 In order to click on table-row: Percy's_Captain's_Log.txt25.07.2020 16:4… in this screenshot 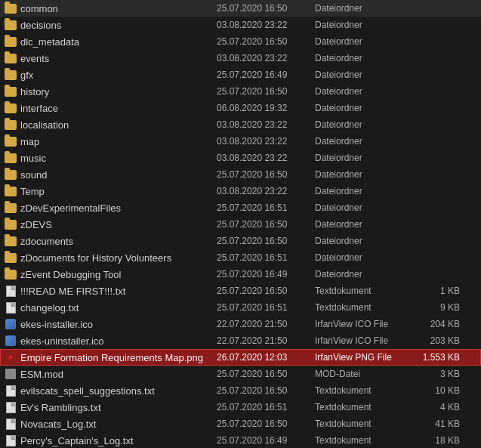, I will do `click(240, 440)`.